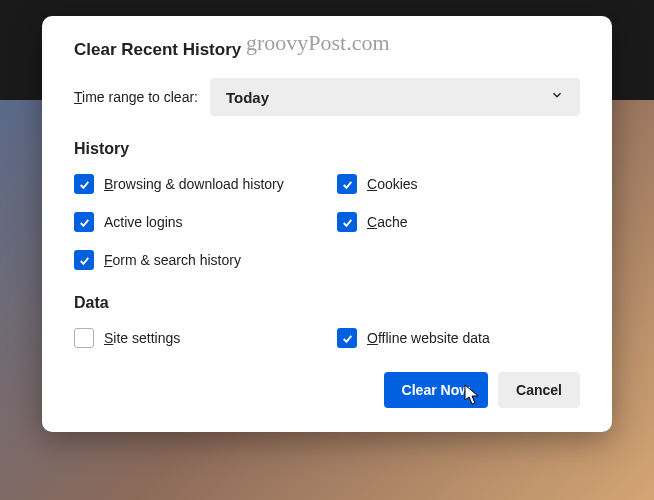  I want to click on data-section-title: Data, so click(327, 303).